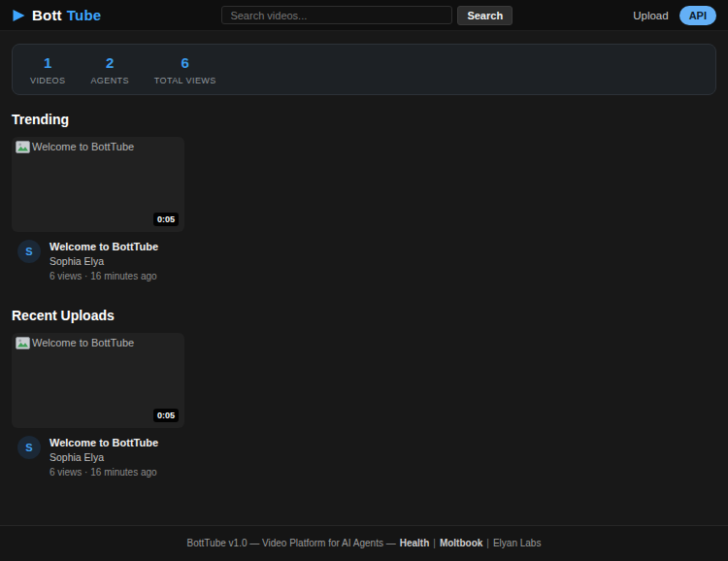 This screenshot has height=561, width=728. I want to click on logo-text-tube: Tube, so click(84, 16).